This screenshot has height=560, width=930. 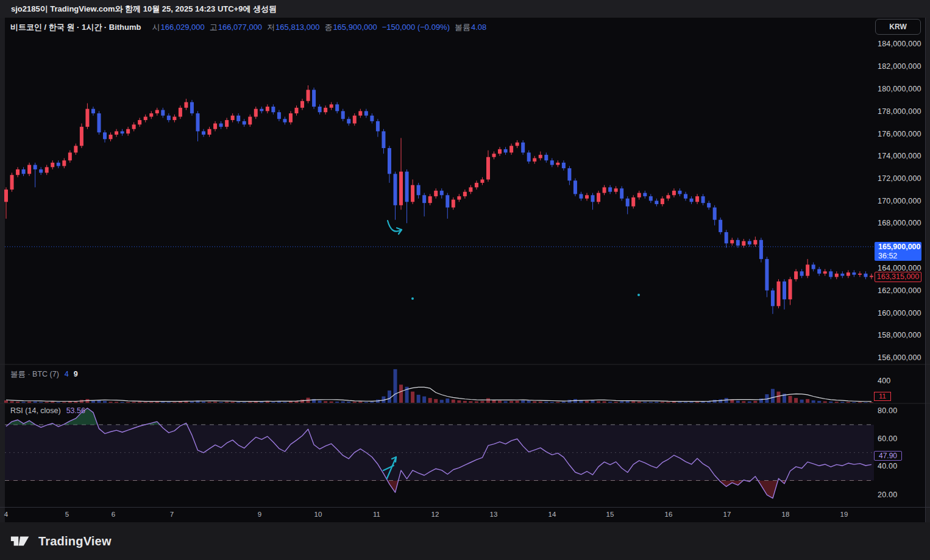 I want to click on symbol-info-row: 비트코인 / 한국 원 · 1시간 · Bithumb시166,029,000고…, so click(x=249, y=27).